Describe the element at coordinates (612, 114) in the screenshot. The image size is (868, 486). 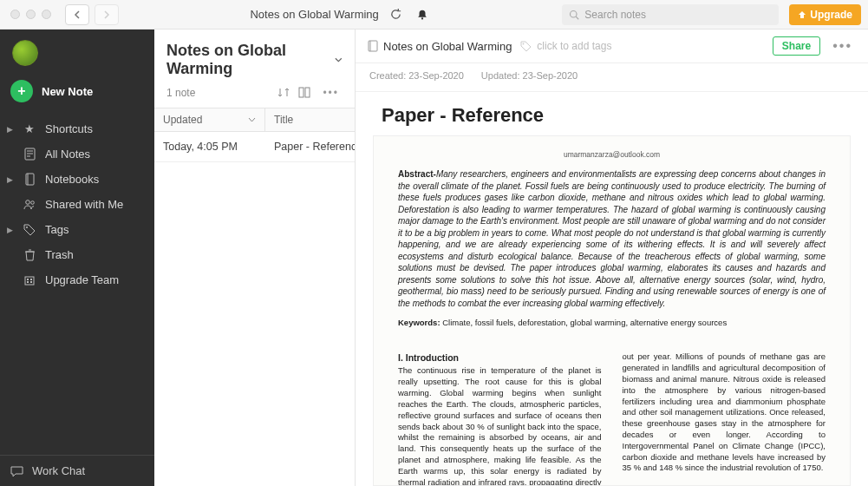
I see `note-title-editor: Paper - Reference` at that location.